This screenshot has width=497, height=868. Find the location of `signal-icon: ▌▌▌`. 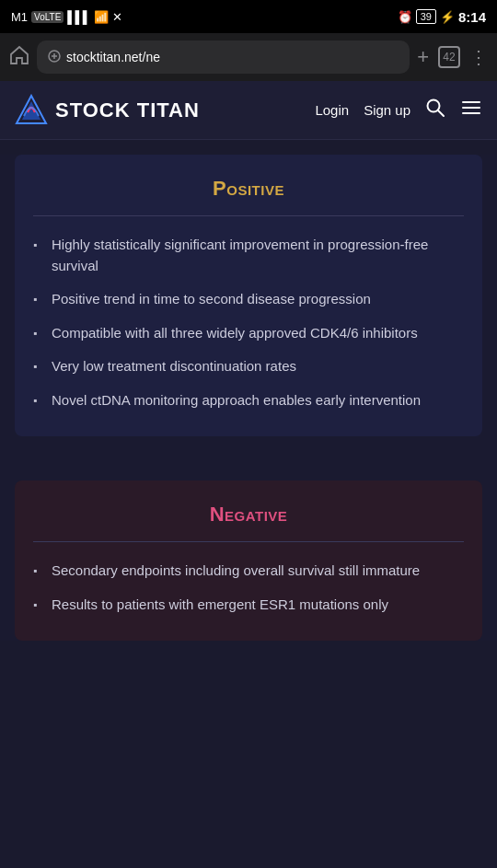

signal-icon: ▌▌▌ is located at coordinates (79, 17).